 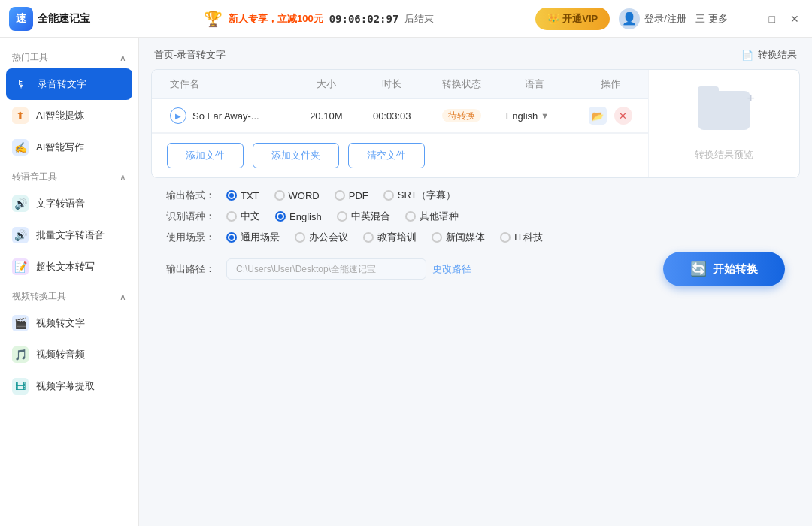 What do you see at coordinates (223, 84) in the screenshot?
I see `col-filename: 文件名` at bounding box center [223, 84].